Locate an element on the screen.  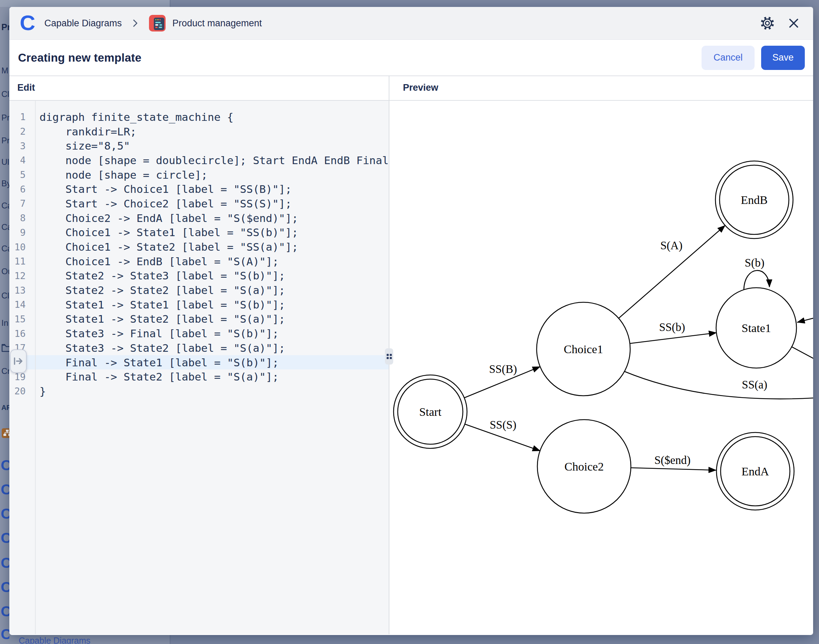
line-number: 3 is located at coordinates (22, 146).